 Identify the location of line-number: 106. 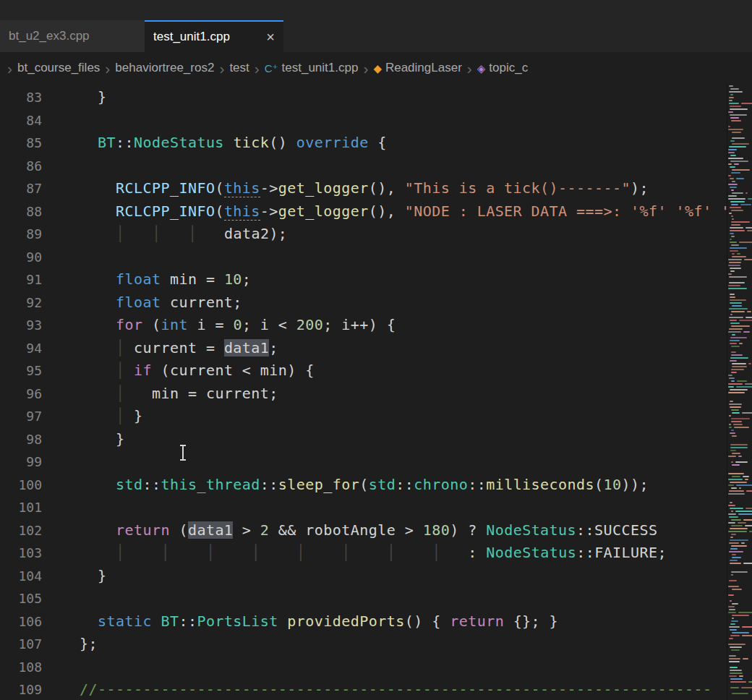
(21, 622).